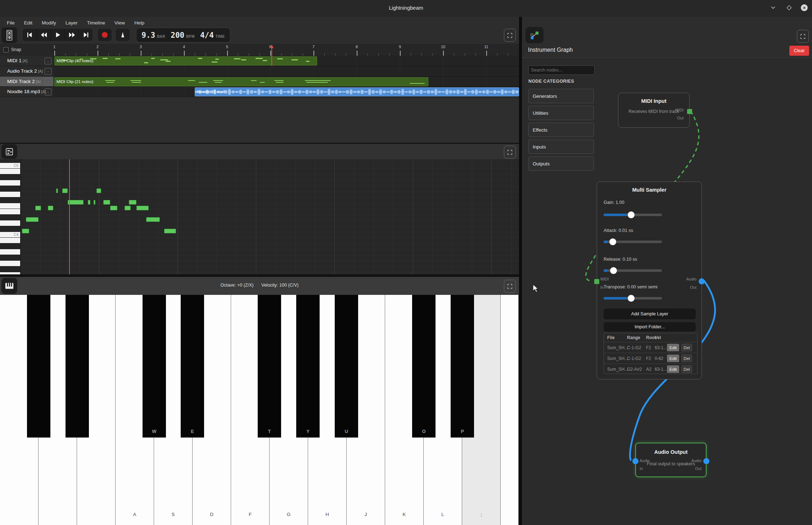  What do you see at coordinates (308, 366) in the screenshot?
I see `black-key-Y: Y` at bounding box center [308, 366].